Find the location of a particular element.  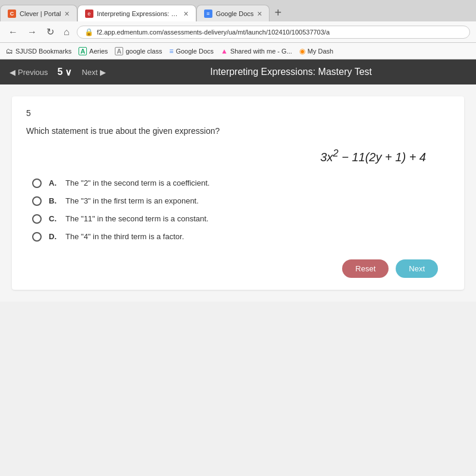

next-nav-button: Next ▶ is located at coordinates (94, 73).